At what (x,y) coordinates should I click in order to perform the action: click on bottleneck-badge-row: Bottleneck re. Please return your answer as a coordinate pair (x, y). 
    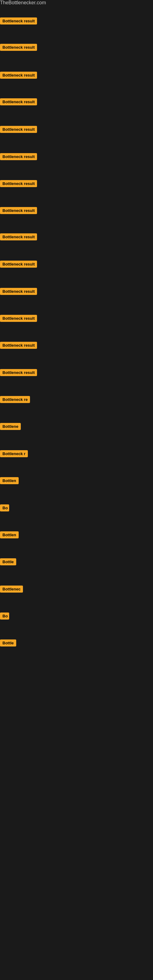
    Looking at the image, I should click on (15, 400).